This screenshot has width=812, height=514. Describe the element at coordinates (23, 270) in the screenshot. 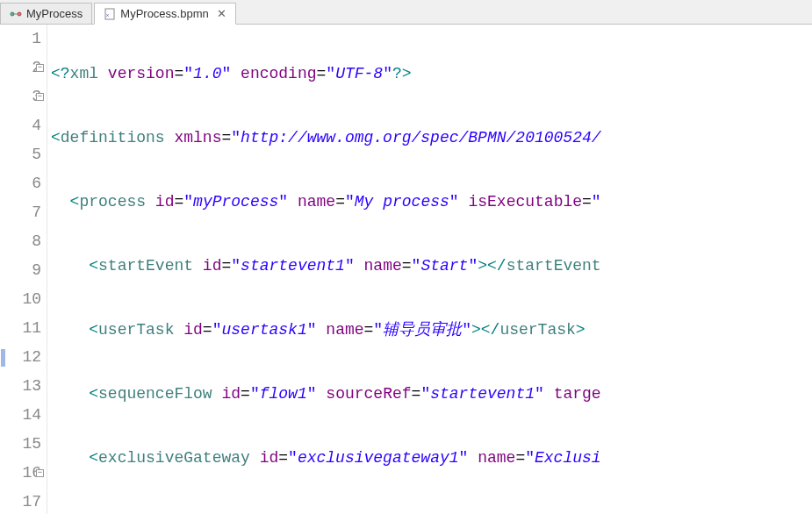

I see `line-number: 9` at that location.